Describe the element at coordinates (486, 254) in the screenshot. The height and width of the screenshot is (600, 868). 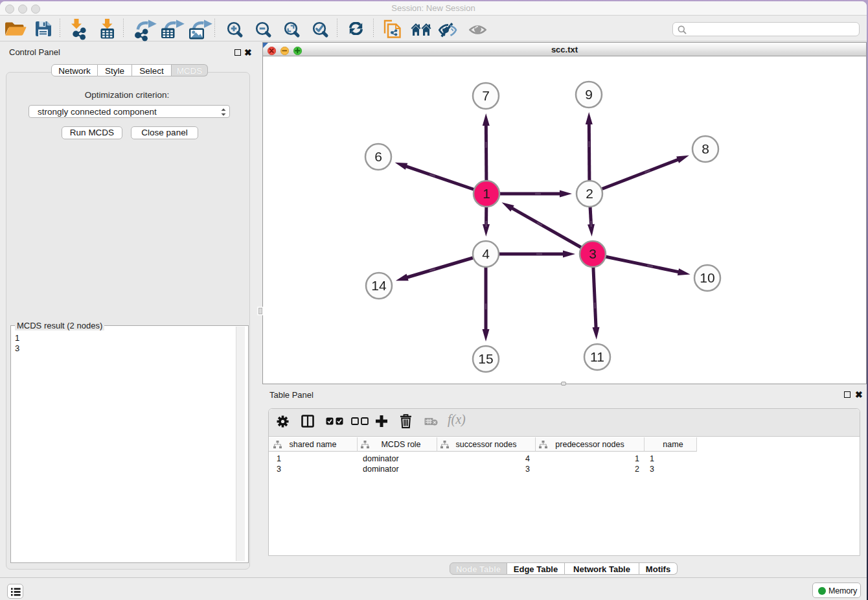
I see `svg-text: 4` at that location.